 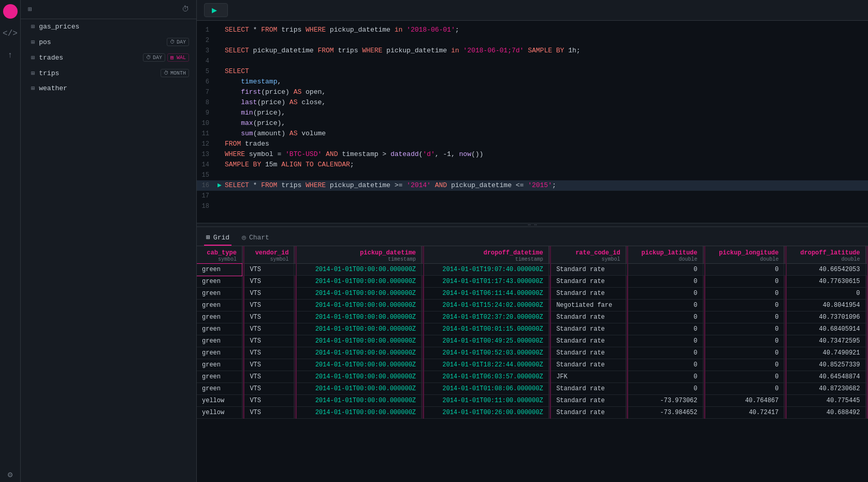 What do you see at coordinates (826, 413) in the screenshot?
I see `cell-dropoff_latitude: 40.688492` at bounding box center [826, 413].